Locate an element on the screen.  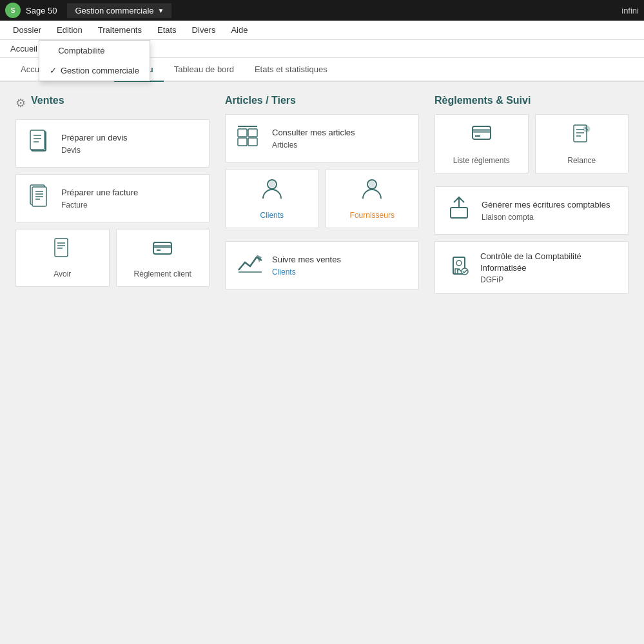
tab-etats-statistiques: Etats et statistiques is located at coordinates (291, 70).